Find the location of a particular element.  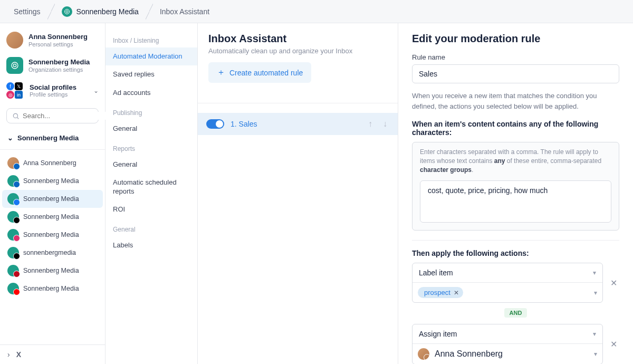

profile-label: sonnenbergmedia is located at coordinates (50, 253).